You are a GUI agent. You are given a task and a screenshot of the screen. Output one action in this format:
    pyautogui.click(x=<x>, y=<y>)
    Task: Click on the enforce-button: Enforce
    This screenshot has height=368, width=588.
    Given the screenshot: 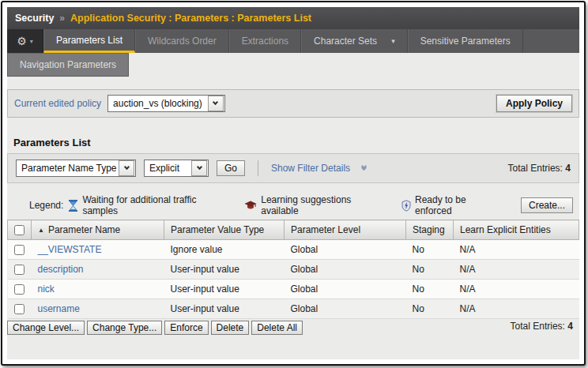 What is the action you would take?
    pyautogui.click(x=187, y=328)
    